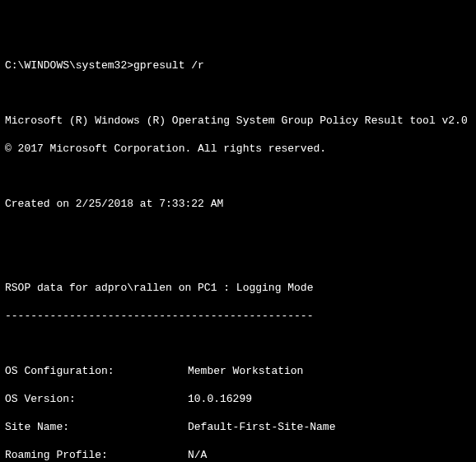  Describe the element at coordinates (69, 66) in the screenshot. I see `prompt-path: C:\WINDOWS\system32>` at that location.